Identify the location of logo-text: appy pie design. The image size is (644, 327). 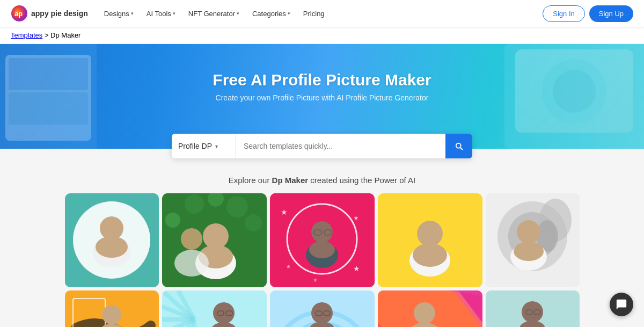
(60, 13).